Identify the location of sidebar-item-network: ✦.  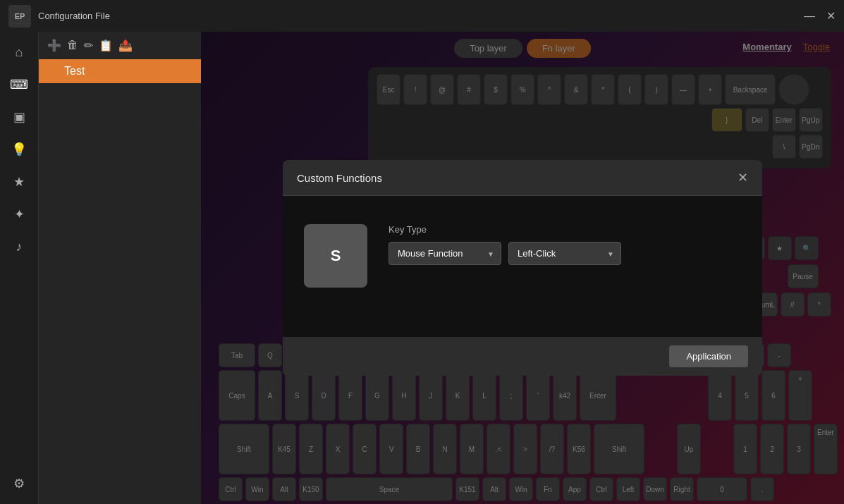
(19, 214).